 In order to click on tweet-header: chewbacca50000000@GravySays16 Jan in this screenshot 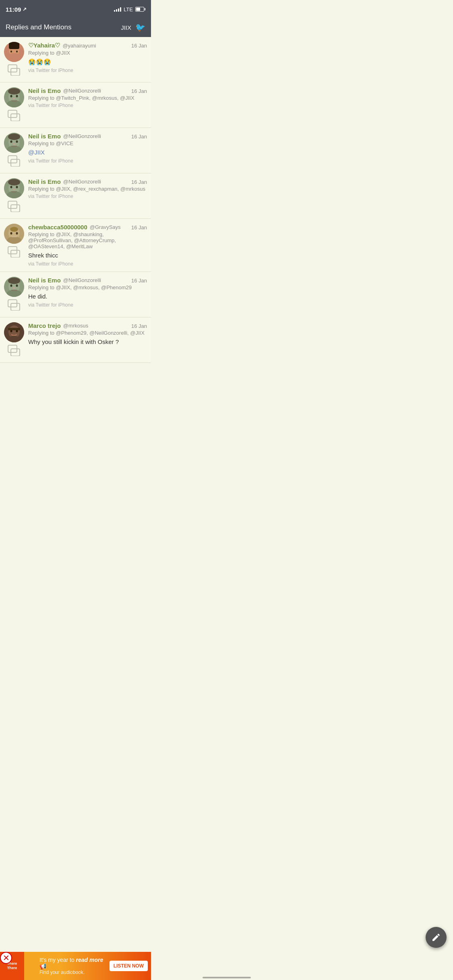, I will do `click(88, 227)`.